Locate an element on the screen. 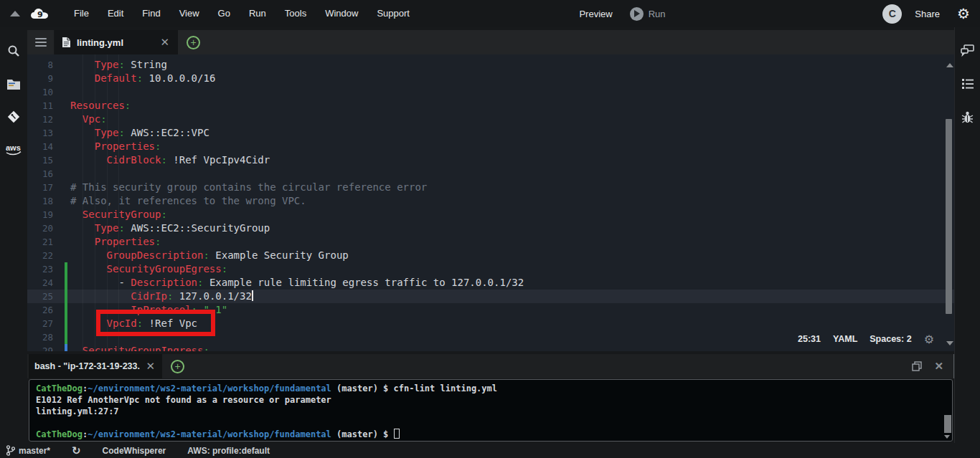  code-line: 13 Type: AWS::EC2::VPC is located at coordinates (491, 133).